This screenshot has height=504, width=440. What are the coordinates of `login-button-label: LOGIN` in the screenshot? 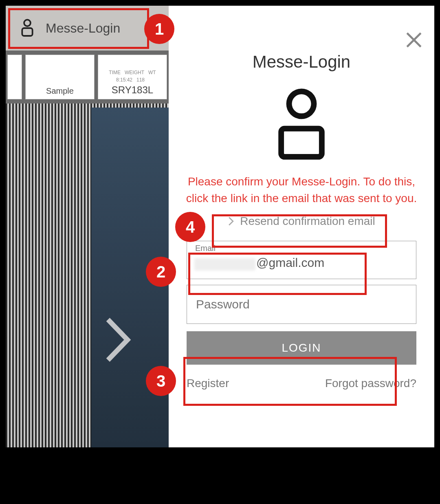 It's located at (301, 348).